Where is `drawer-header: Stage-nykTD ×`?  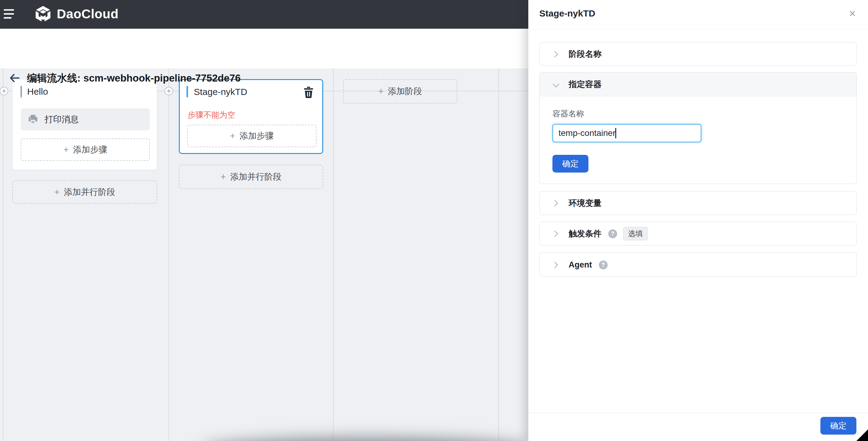
drawer-header: Stage-nykTD × is located at coordinates (698, 15).